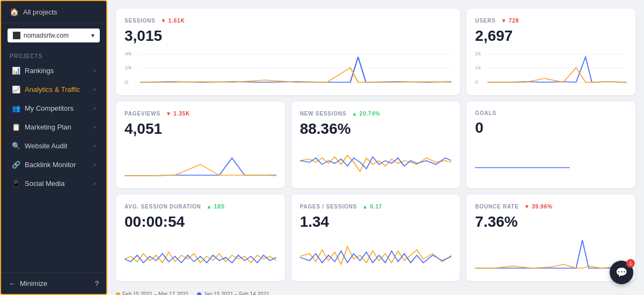  Describe the element at coordinates (50, 164) in the screenshot. I see `sidebar-item-label: Backlink Monitor` at that location.